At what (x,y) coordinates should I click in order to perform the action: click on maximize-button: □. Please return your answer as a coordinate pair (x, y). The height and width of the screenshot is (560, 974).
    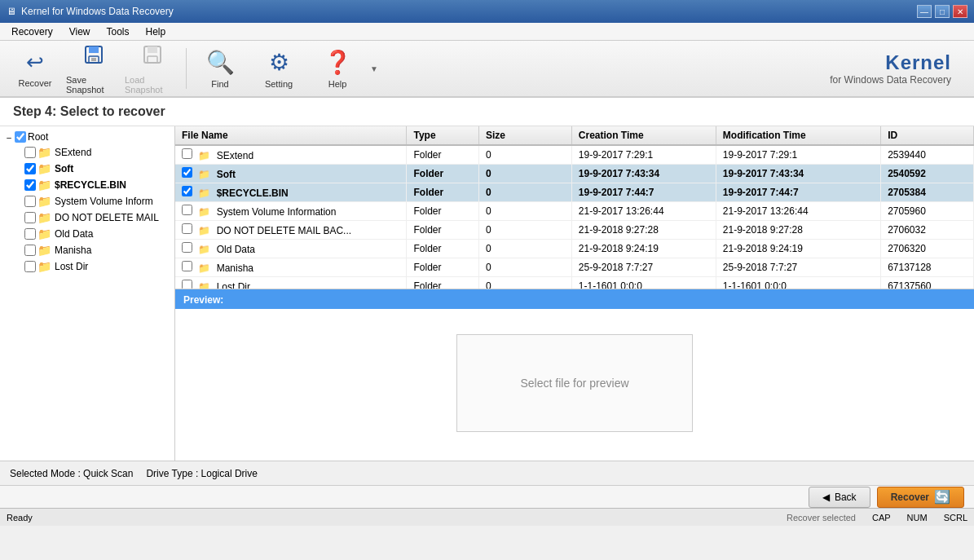
    Looking at the image, I should click on (942, 11).